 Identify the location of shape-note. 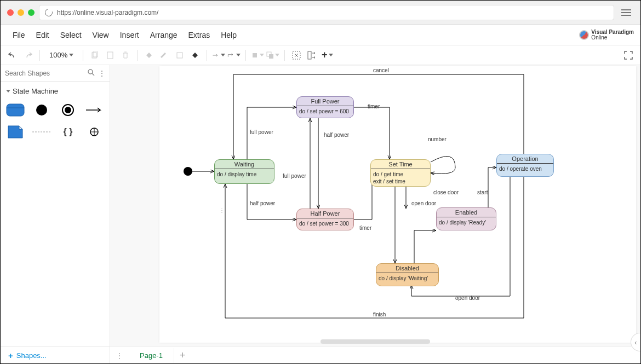
(15, 132).